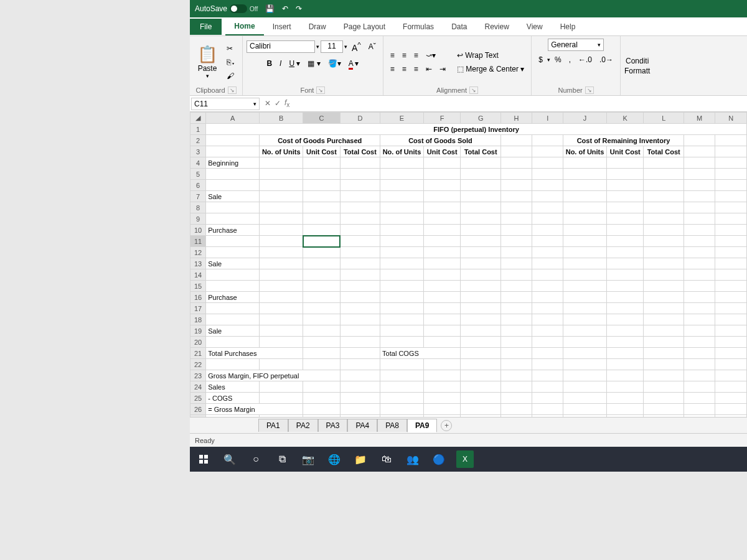 The width and height of the screenshot is (747, 560). Describe the element at coordinates (198, 286) in the screenshot. I see `row-15: 15` at that location.